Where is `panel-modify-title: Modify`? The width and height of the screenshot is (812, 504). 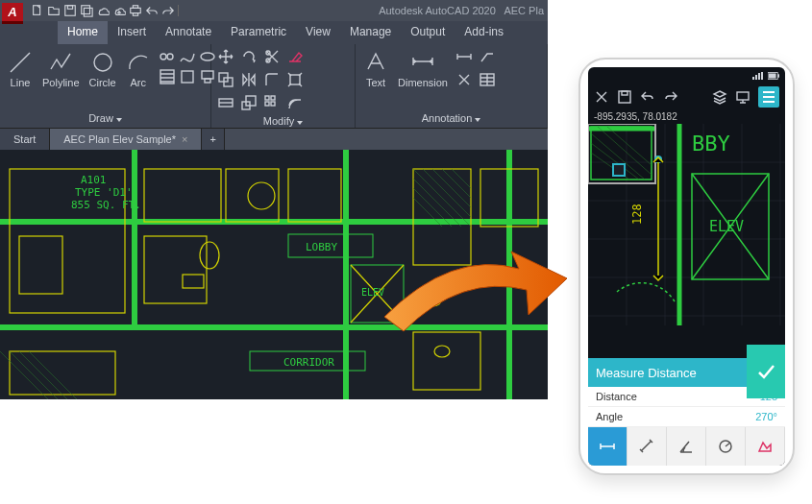
panel-modify-title: Modify is located at coordinates (283, 121).